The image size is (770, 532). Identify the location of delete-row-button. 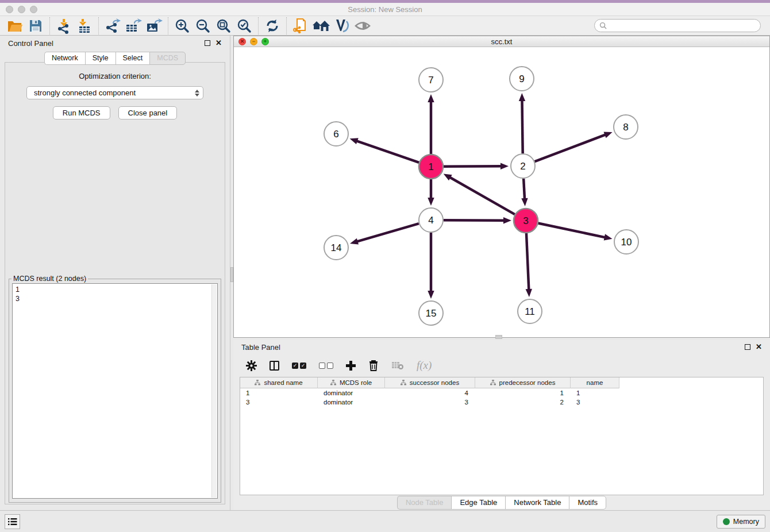
(374, 365).